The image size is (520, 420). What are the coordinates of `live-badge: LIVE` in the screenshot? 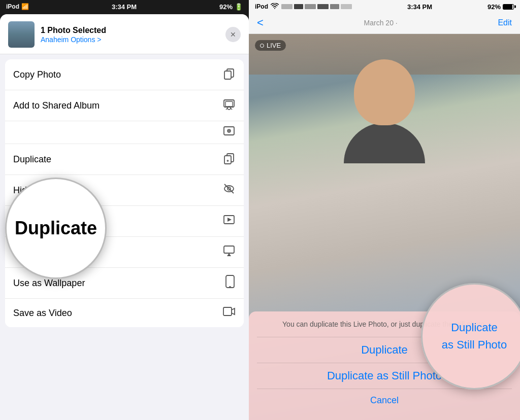 It's located at (270, 46).